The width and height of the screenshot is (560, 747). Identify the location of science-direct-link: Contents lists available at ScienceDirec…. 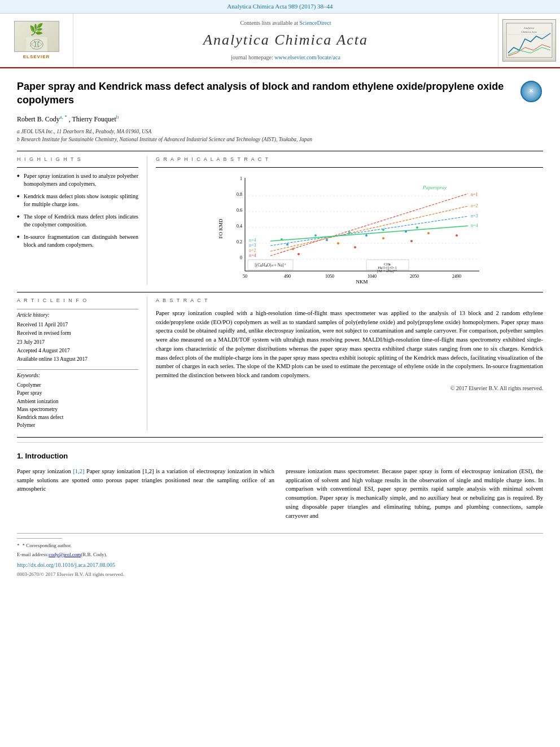
(286, 23).